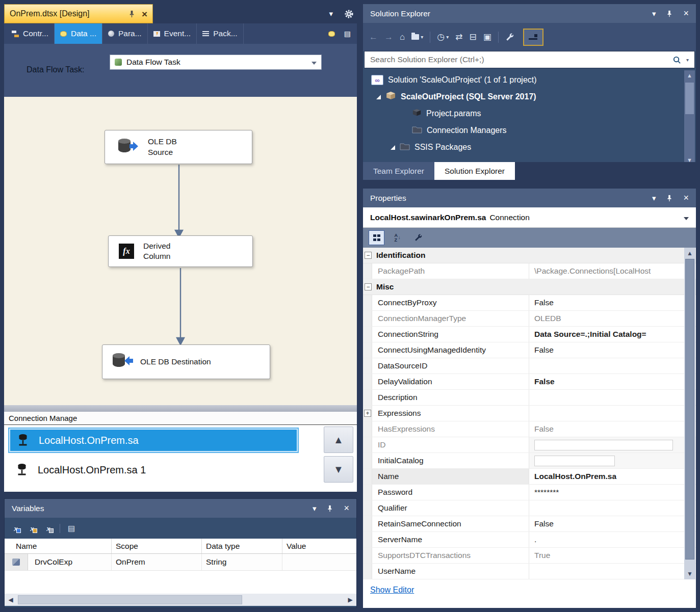 The image size is (700, 612). I want to click on gear-icon, so click(349, 14).